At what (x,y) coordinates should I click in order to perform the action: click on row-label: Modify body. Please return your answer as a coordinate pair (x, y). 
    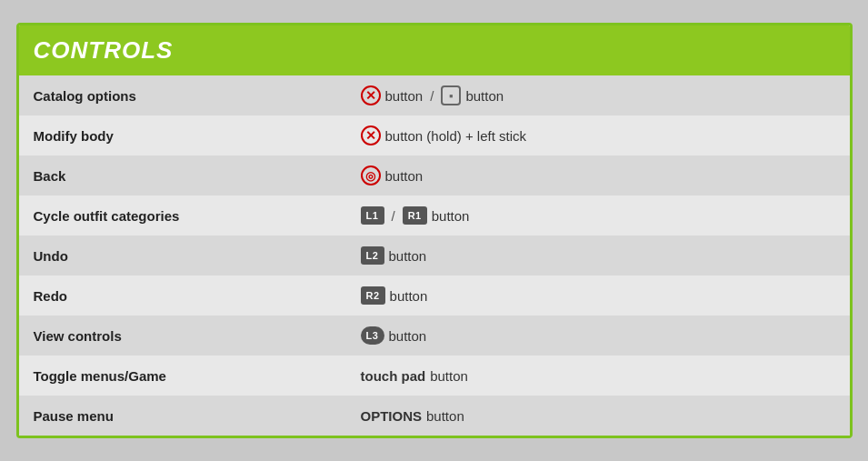
    Looking at the image, I should click on (197, 136).